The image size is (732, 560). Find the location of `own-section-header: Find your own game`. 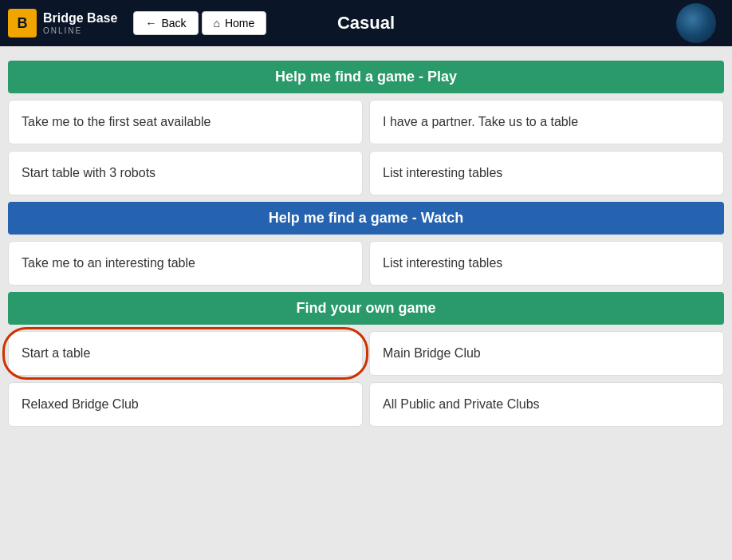

own-section-header: Find your own game is located at coordinates (366, 308).